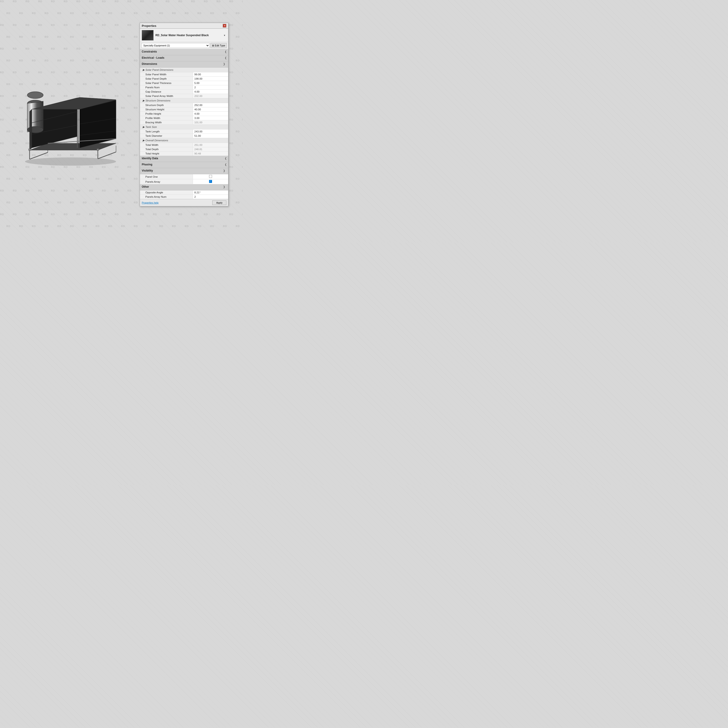 The width and height of the screenshot is (728, 728). What do you see at coordinates (211, 75) in the screenshot?
I see `prop-value: 99.00` at bounding box center [211, 75].